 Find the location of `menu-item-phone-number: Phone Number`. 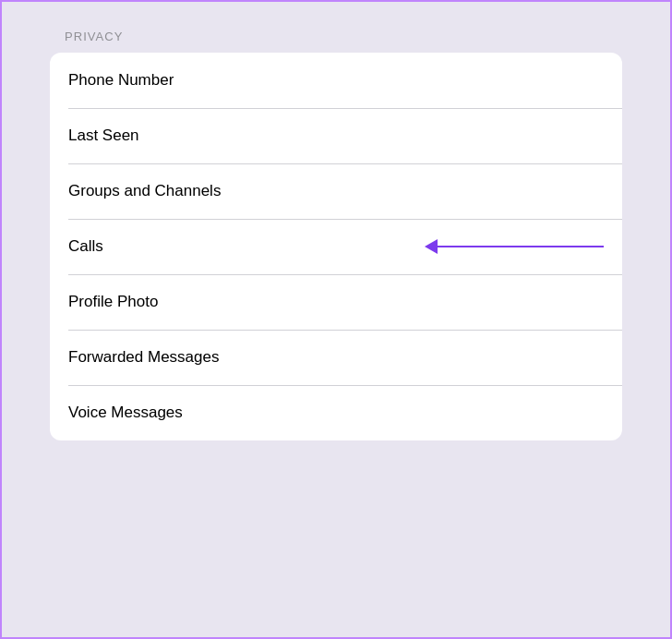

menu-item-phone-number: Phone Number is located at coordinates (336, 80).